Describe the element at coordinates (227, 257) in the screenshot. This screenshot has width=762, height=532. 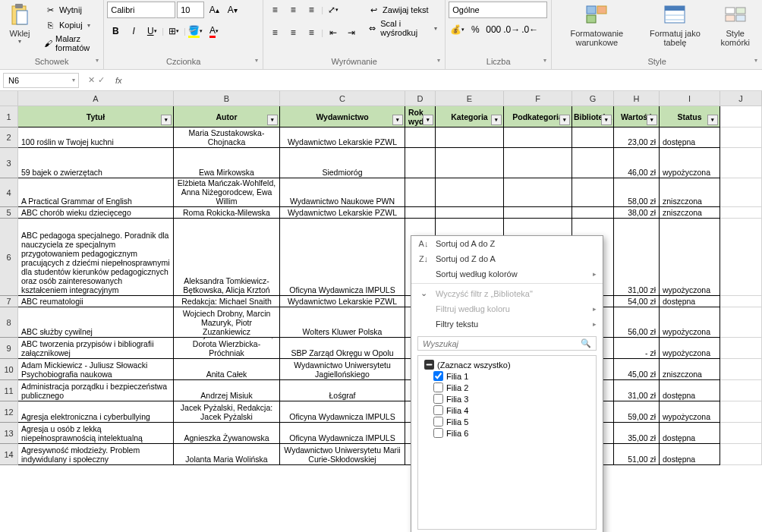
I see `cell-B6: Aleksandra Tomkiewicz-Bętkowska, Alicja …` at that location.